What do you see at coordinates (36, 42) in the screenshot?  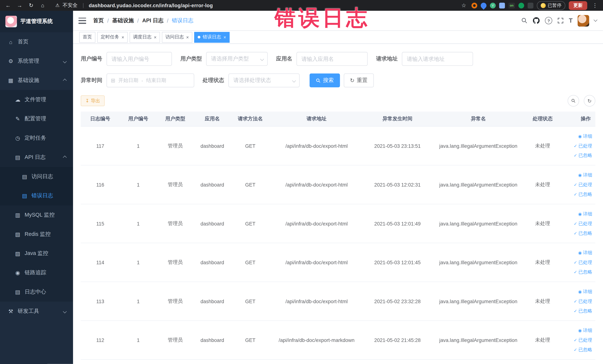 I see `sidebar-item-home: ⌂首页` at bounding box center [36, 42].